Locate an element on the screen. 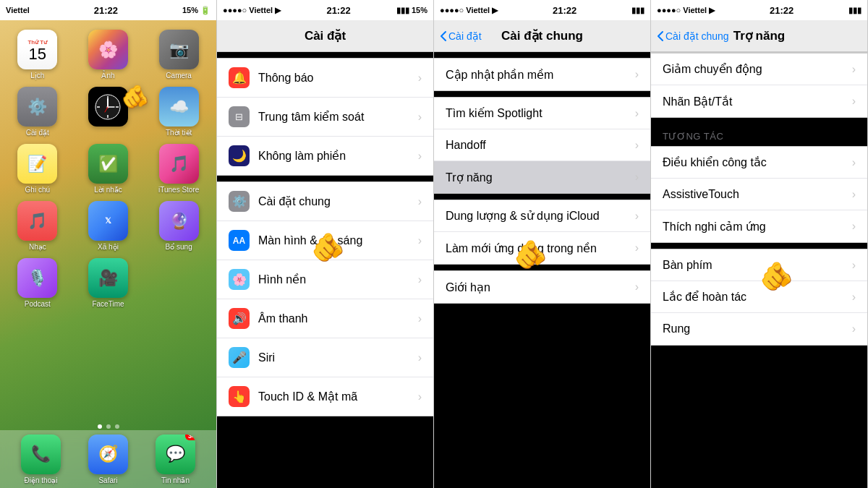 This screenshot has width=868, height=488. general-group-3: Dung lượng & sử dụng iCloud › Làm mới ứn… is located at coordinates (542, 232).